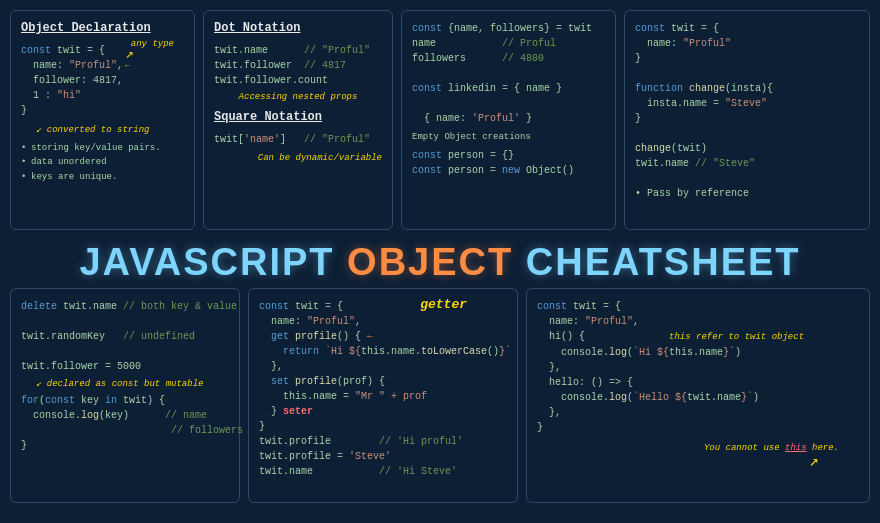 This screenshot has height=523, width=880. Describe the element at coordinates (102, 162) in the screenshot. I see `bullet-item-2: data unordered` at that location.